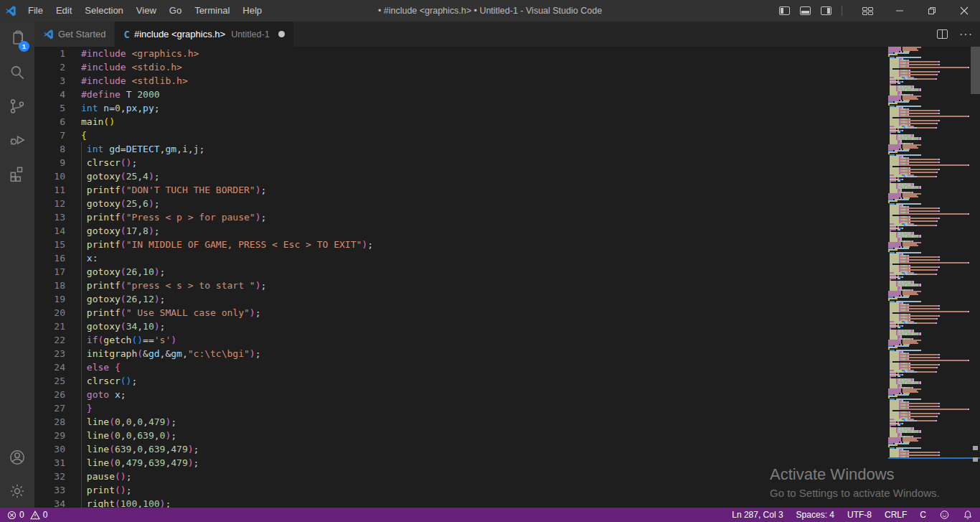 The width and height of the screenshot is (980, 522). I want to click on code-text: gotoxy(25,4);, so click(121, 177).